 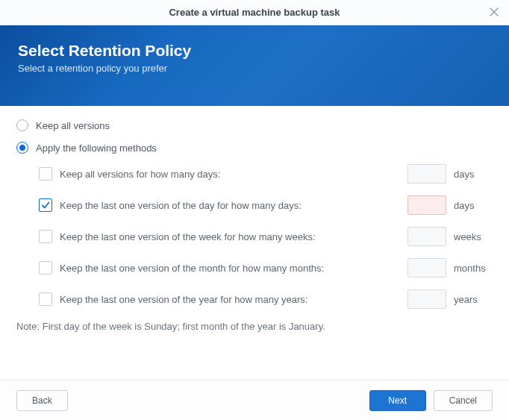 I want to click on method-label: Keep the last one version of the month f…, so click(x=230, y=269).